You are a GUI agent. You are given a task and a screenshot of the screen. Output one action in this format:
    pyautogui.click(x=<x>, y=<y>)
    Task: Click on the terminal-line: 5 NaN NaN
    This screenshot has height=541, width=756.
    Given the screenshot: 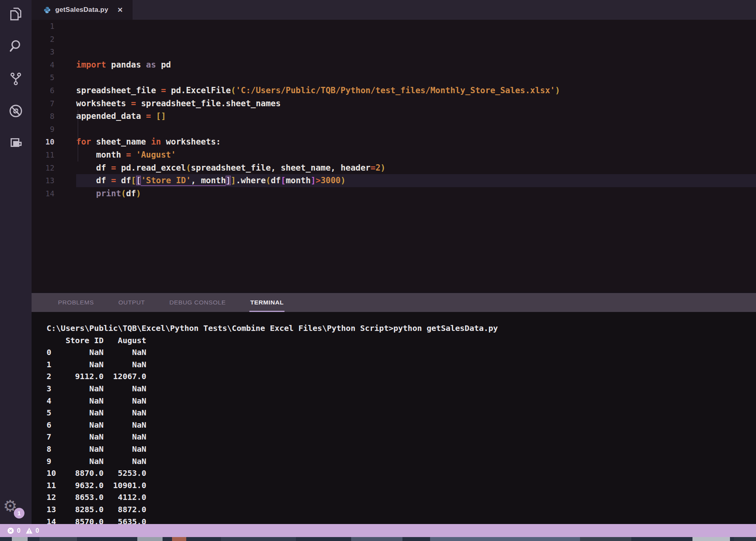 What is the action you would take?
    pyautogui.click(x=401, y=413)
    